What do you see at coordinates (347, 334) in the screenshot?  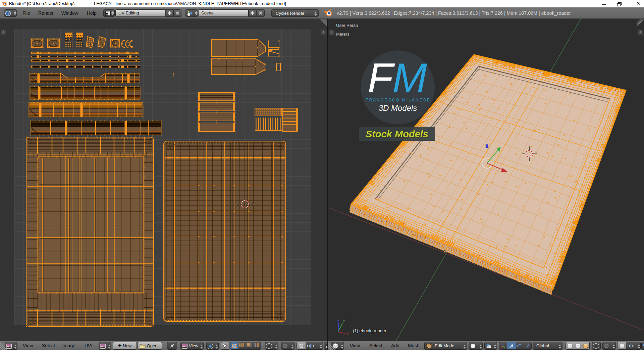 I see `svg-text: x` at bounding box center [347, 334].